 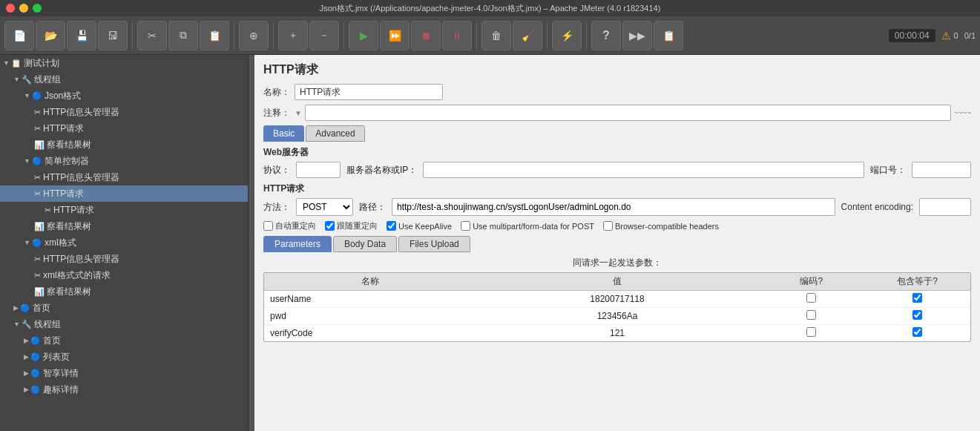 What do you see at coordinates (661, 226) in the screenshot?
I see `browser-headers-label: Browser-compatible headers` at bounding box center [661, 226].